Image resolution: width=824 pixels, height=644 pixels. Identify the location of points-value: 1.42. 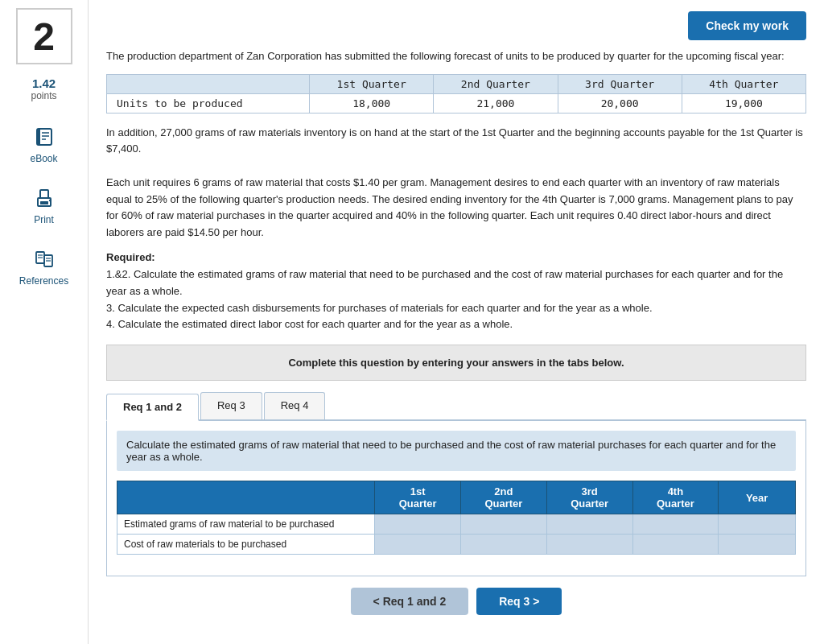
(43, 84).